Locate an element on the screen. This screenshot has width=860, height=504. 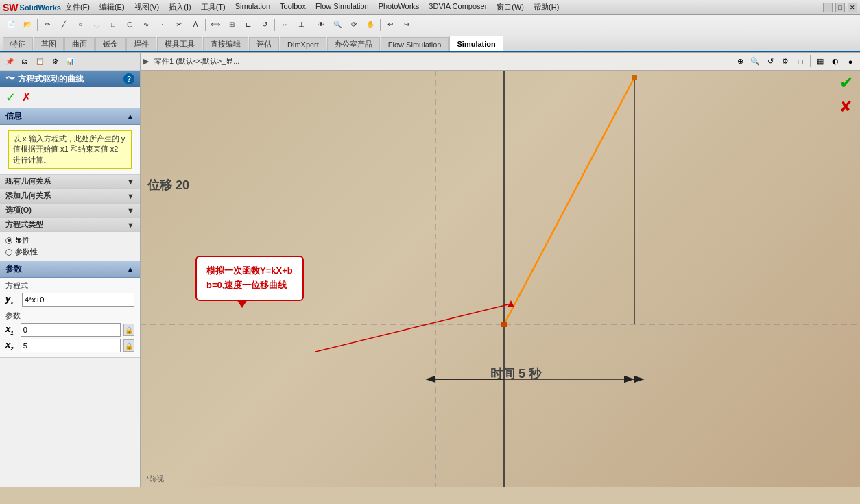
menu-edit: 编辑(E) is located at coordinates (112, 7).